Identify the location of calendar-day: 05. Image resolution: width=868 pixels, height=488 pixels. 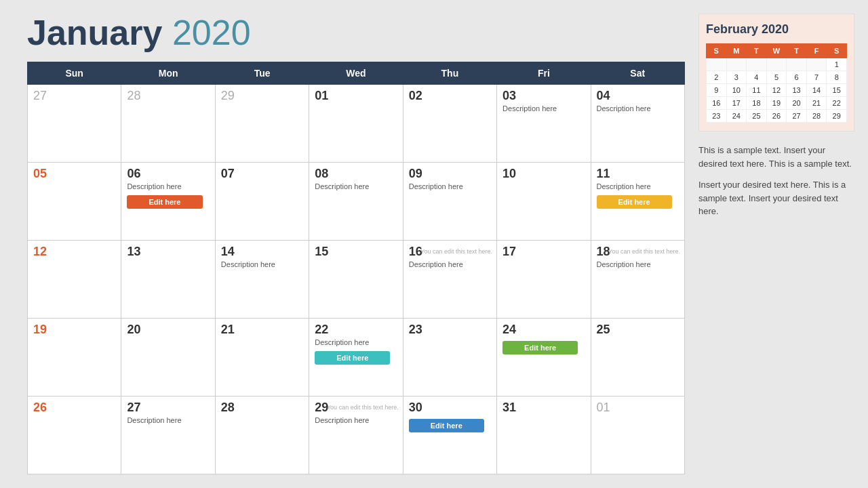
(75, 202).